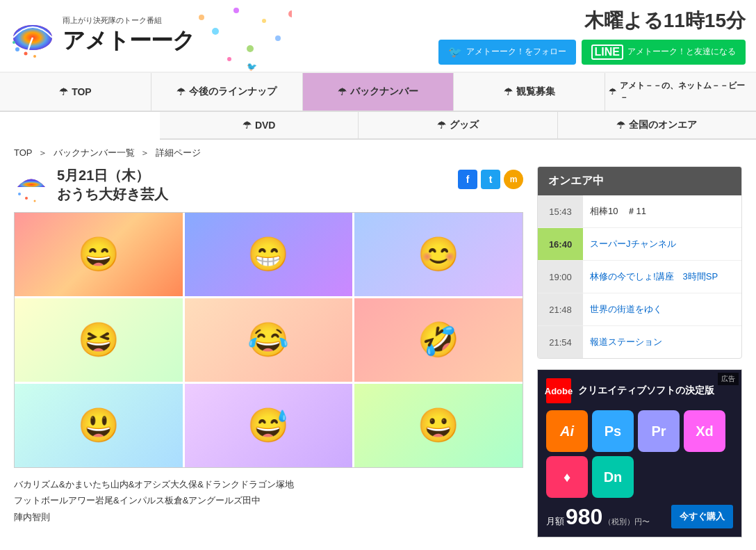 This screenshot has height=550, width=756. Describe the element at coordinates (491, 179) in the screenshot. I see `twitter-share-icon: t` at that location.